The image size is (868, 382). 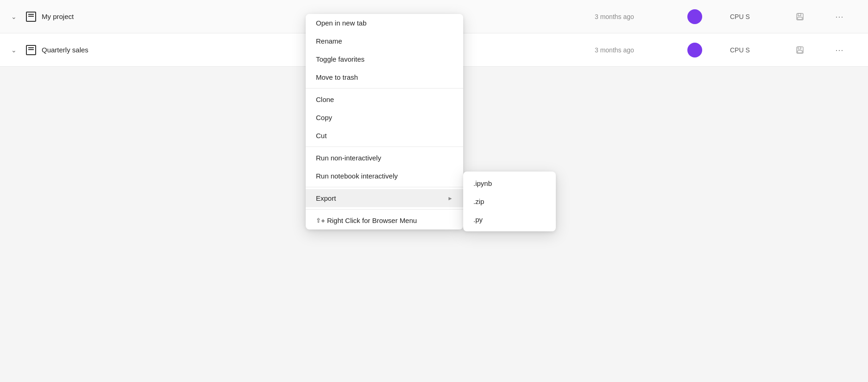 What do you see at coordinates (65, 50) in the screenshot?
I see `file-name: Quarterly sales` at bounding box center [65, 50].